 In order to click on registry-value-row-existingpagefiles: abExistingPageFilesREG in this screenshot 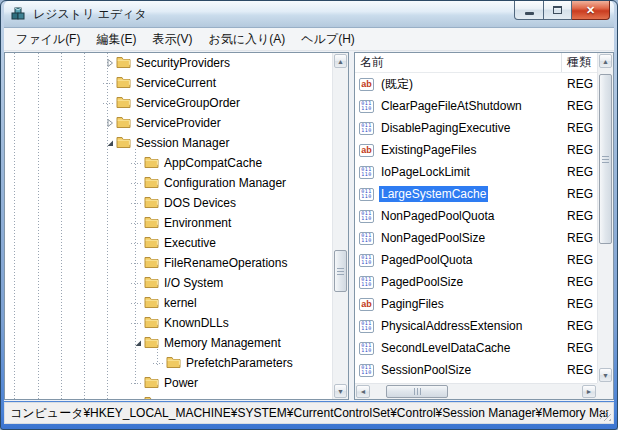, I will do `click(476, 150)`.